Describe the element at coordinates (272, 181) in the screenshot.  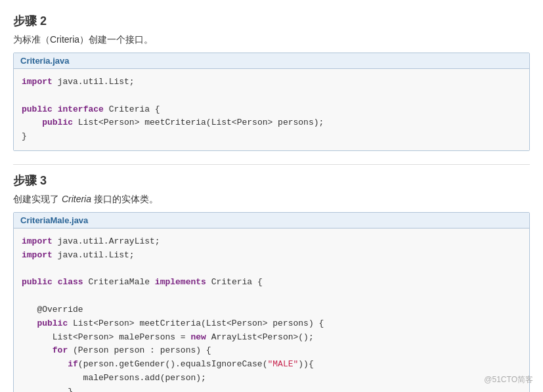
I see `step3-heading: 步骤 3` at that location.